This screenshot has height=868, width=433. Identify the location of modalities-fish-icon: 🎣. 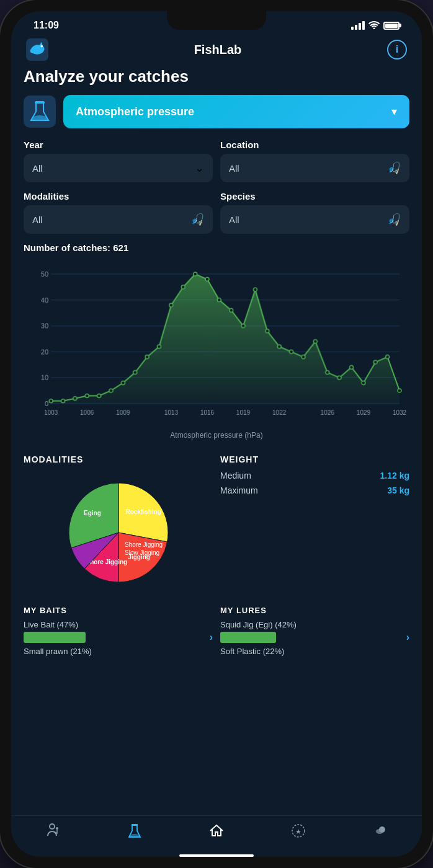
(197, 219).